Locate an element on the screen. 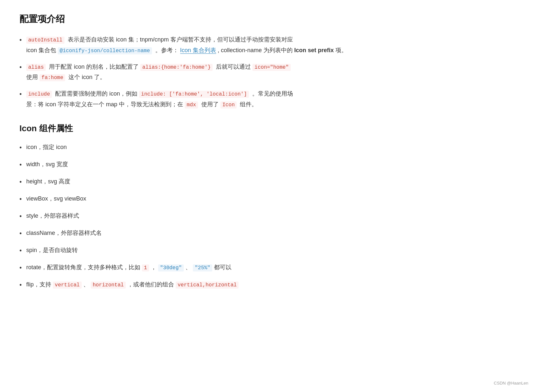 Image resolution: width=538 pixels, height=392 pixels. prop-width-text: width，svg 宽度 is located at coordinates (47, 164).